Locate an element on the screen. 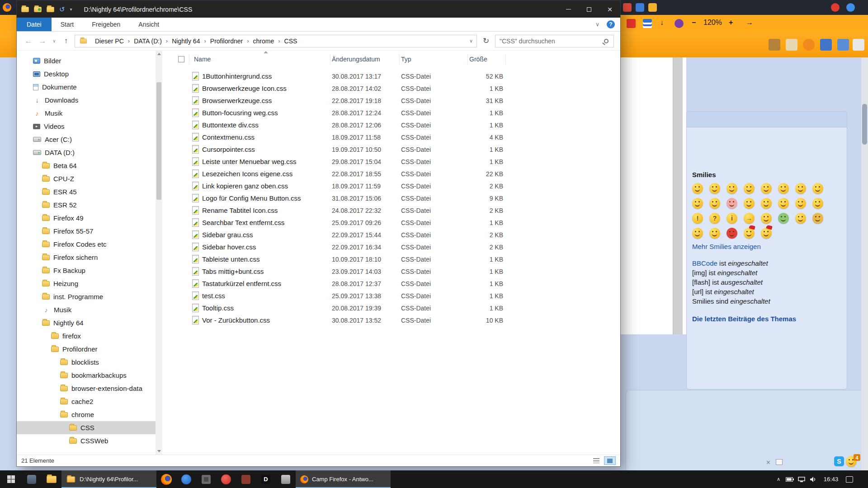 Image resolution: width=868 pixels, height=488 pixels. smiley-icon: i is located at coordinates (732, 218).